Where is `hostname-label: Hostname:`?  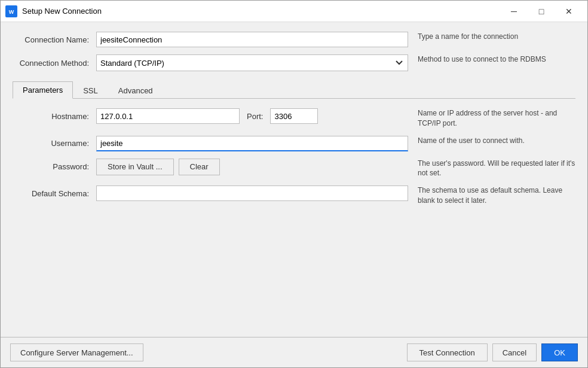
hostname-label: Hostname: is located at coordinates (54, 116).